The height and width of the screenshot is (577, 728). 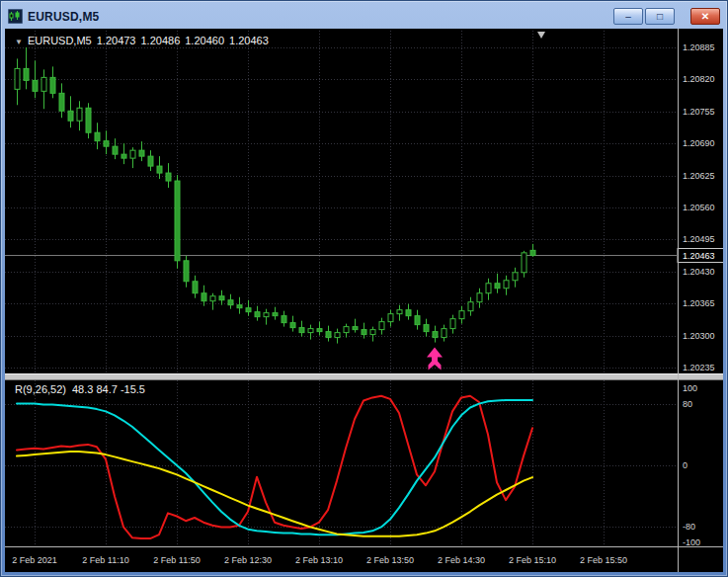 What do you see at coordinates (699, 207) in the screenshot?
I see `price-axis-label: 1.20560` at bounding box center [699, 207].